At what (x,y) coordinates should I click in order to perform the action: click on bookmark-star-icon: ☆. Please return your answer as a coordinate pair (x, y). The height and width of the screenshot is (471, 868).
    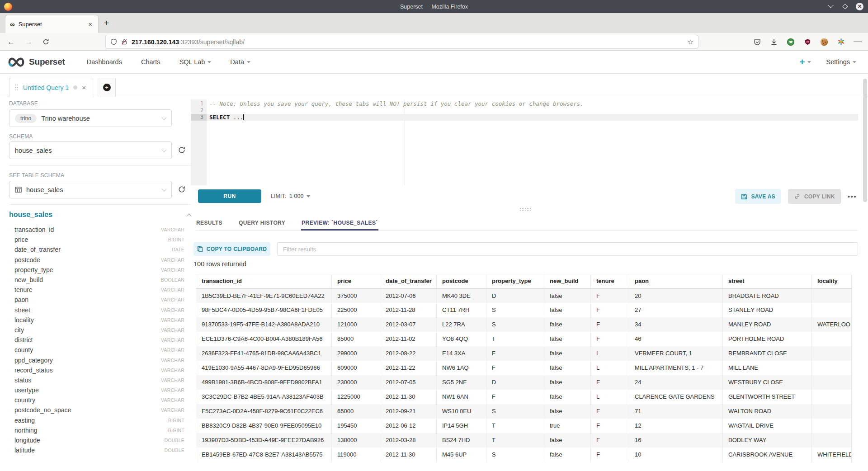
    Looking at the image, I should click on (691, 42).